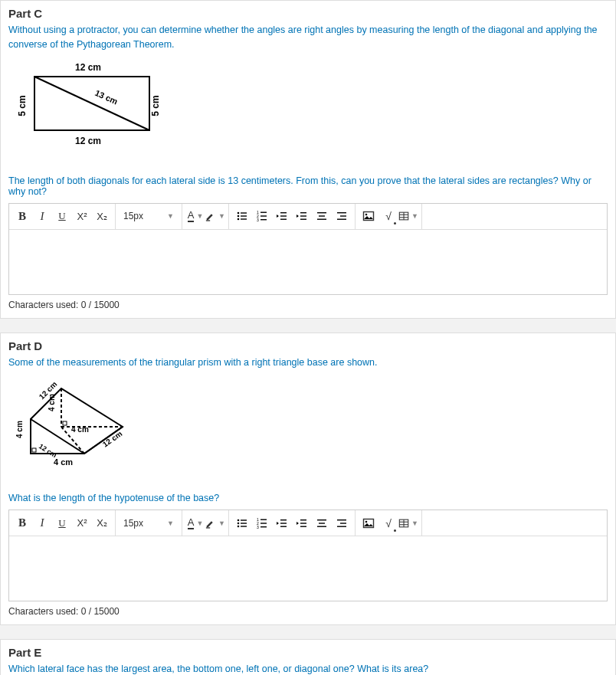  What do you see at coordinates (156, 106) in the screenshot?
I see `fig-c-right-label: 5 cm` at bounding box center [156, 106].